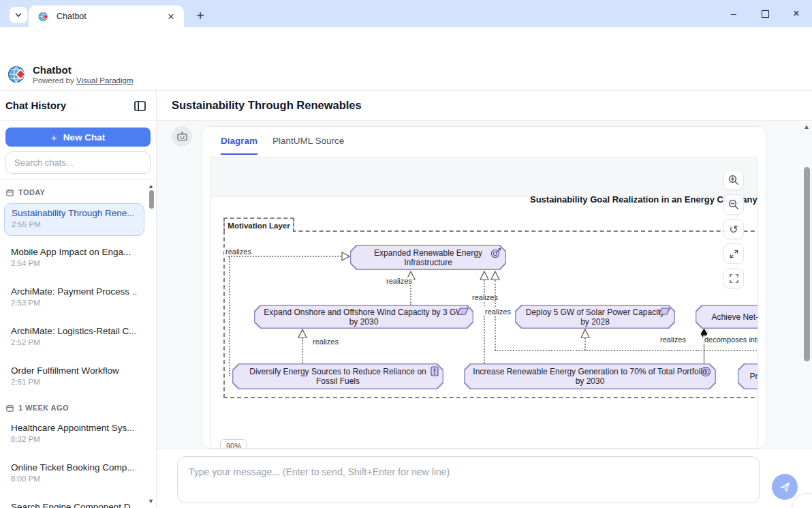  I want to click on tab-close-icon: ✕, so click(171, 16).